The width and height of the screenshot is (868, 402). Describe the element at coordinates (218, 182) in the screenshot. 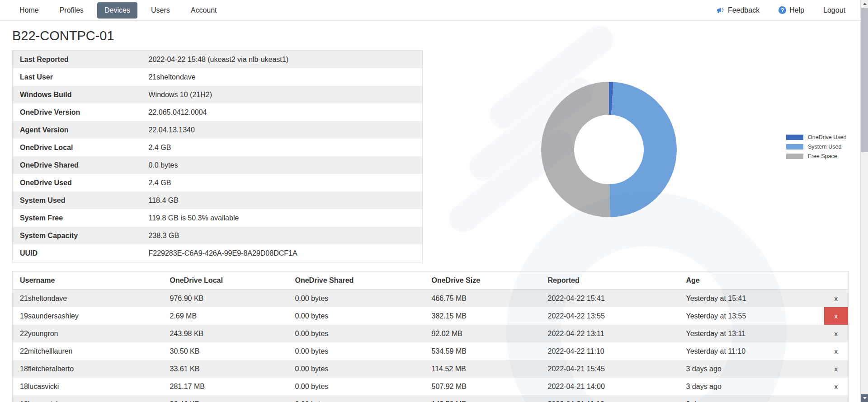

I see `device-info-row: OneDrive Used 2.4 GB` at that location.